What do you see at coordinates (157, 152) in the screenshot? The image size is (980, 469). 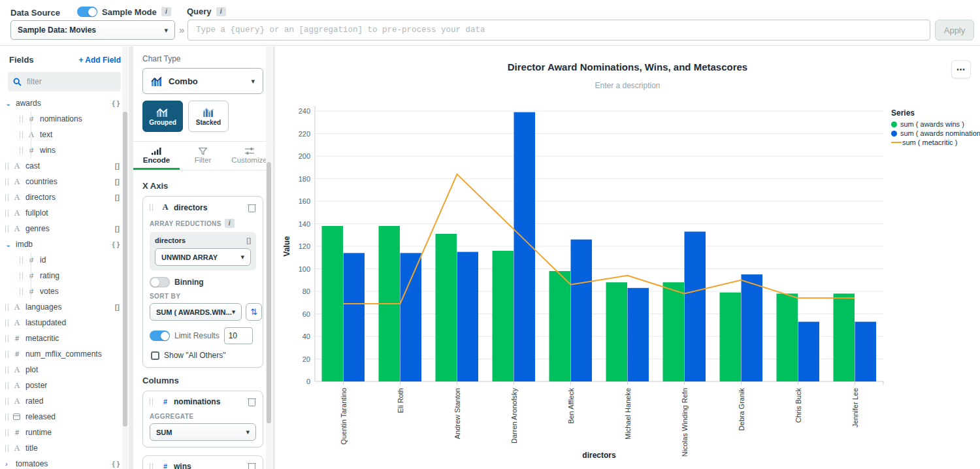 I see `encode-bars-icon` at bounding box center [157, 152].